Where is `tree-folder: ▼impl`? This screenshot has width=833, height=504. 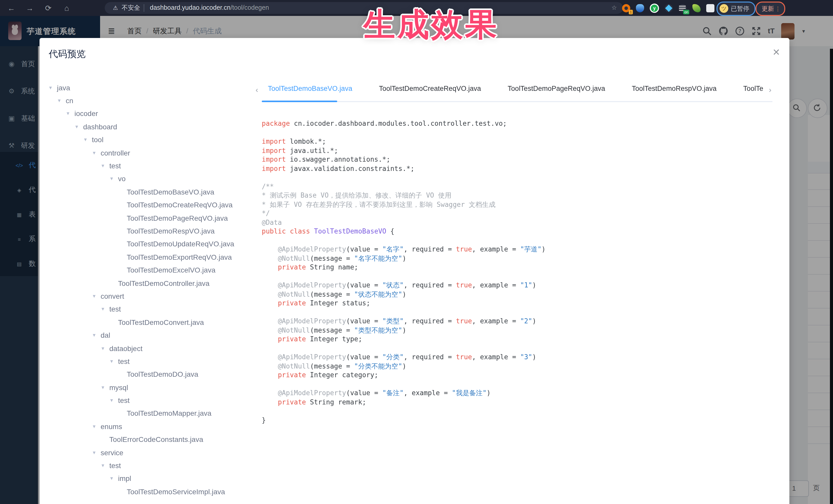 tree-folder: ▼impl is located at coordinates (153, 479).